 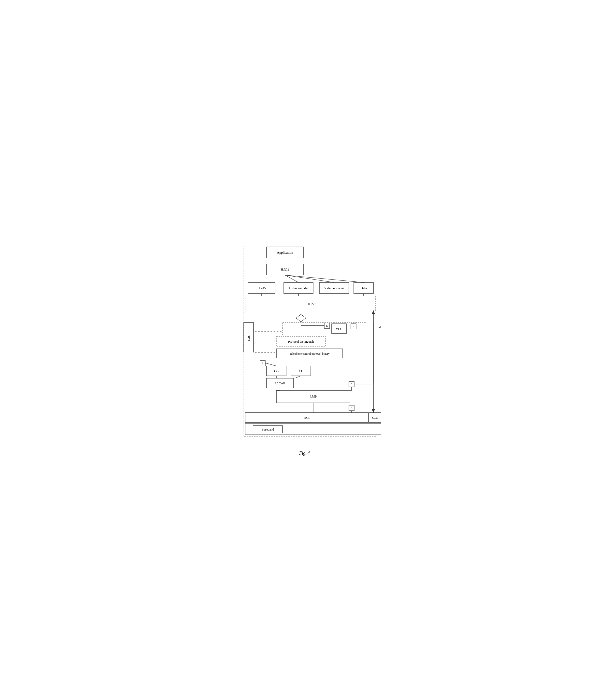 What do you see at coordinates (339, 329) in the screenshot?
I see `svg-text: VCC` at bounding box center [339, 329].